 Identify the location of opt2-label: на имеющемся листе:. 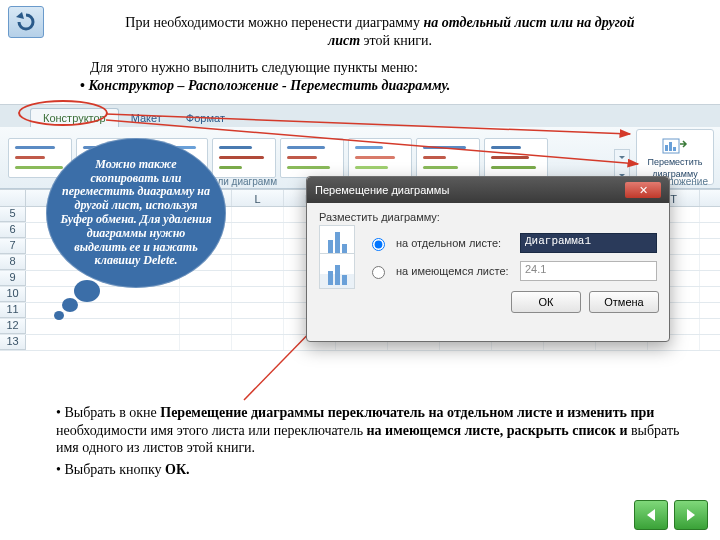
(454, 271).